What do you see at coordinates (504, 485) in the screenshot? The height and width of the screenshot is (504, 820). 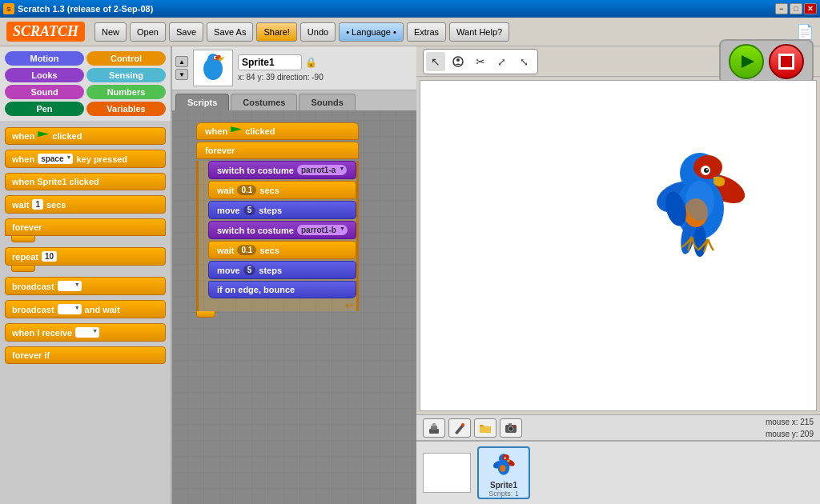 I see `sprite1-name: Sprite1` at bounding box center [504, 485].